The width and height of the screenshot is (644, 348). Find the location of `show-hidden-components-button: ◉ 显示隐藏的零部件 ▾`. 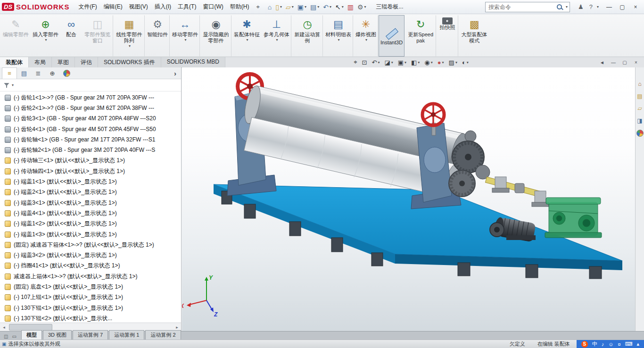

show-hidden-components-button: ◉ 显示隐藏的零部件 ▾ is located at coordinates (216, 36).